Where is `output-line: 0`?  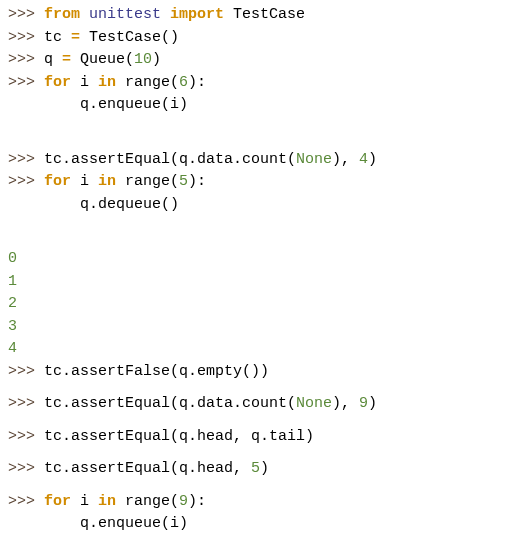
output-line: 0 is located at coordinates (259, 260).